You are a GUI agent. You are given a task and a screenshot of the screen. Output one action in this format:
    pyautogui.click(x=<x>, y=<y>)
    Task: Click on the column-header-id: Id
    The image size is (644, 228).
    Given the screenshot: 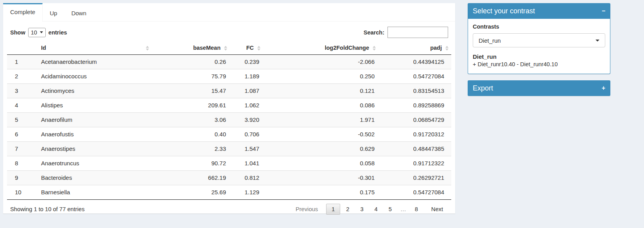 What is the action you would take?
    pyautogui.click(x=93, y=49)
    